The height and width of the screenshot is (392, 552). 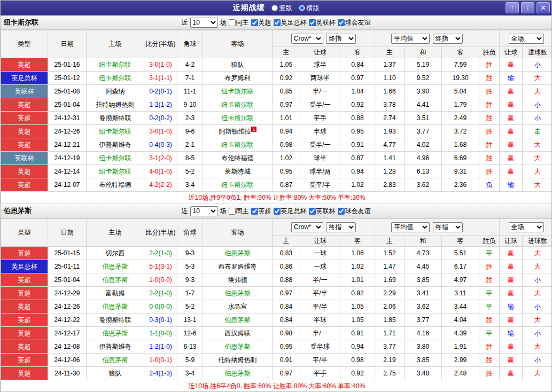 What do you see at coordinates (309, 9) in the screenshot?
I see `mode-horizontal: 横版` at bounding box center [309, 9].